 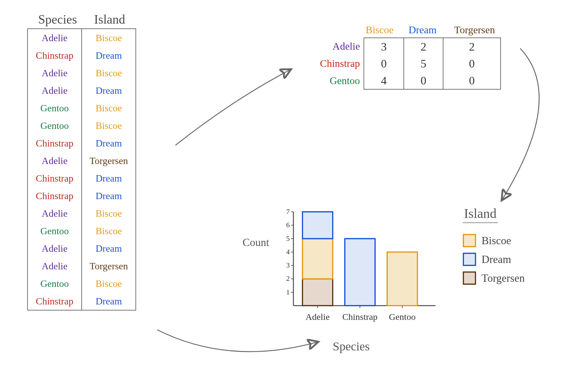 What do you see at coordinates (432, 64) in the screenshot?
I see `crosstab-body: 322050400` at bounding box center [432, 64].